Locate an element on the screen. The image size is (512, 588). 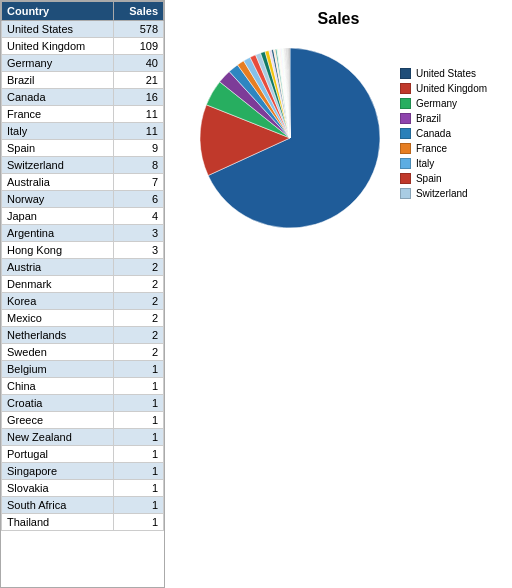
legend-item: Canada is located at coordinates (444, 134).